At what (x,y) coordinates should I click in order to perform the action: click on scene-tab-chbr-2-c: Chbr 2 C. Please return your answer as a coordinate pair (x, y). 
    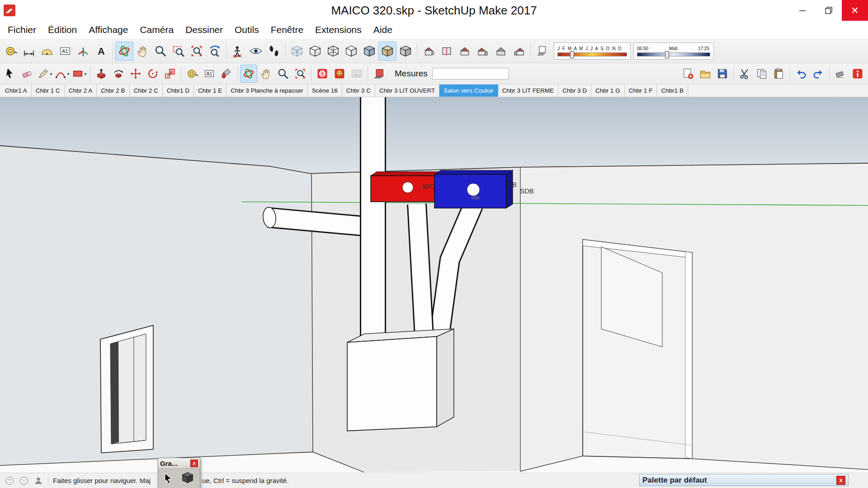
    Looking at the image, I should click on (146, 90).